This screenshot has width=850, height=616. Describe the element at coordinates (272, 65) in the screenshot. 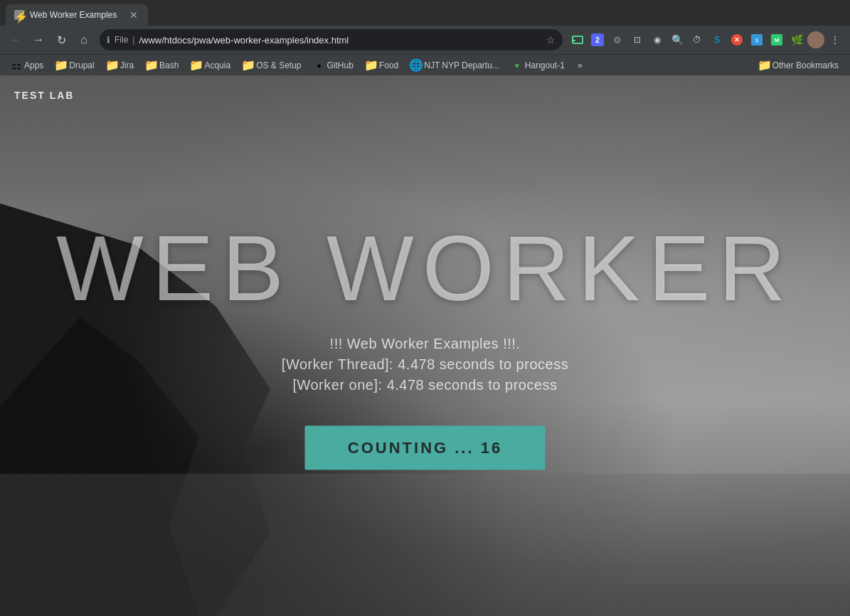

I see `bookmark-os-setup: 📁 OS & Setup` at that location.